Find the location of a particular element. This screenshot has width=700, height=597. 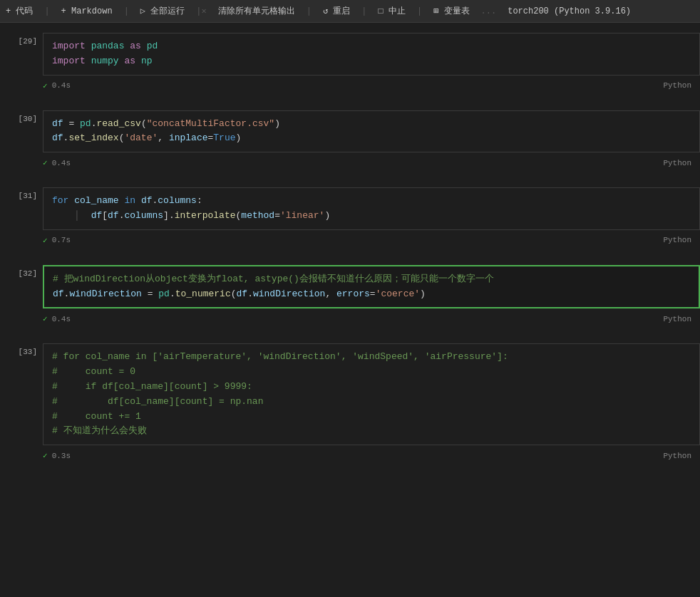

cell-check-33: ✓ is located at coordinates (46, 456).